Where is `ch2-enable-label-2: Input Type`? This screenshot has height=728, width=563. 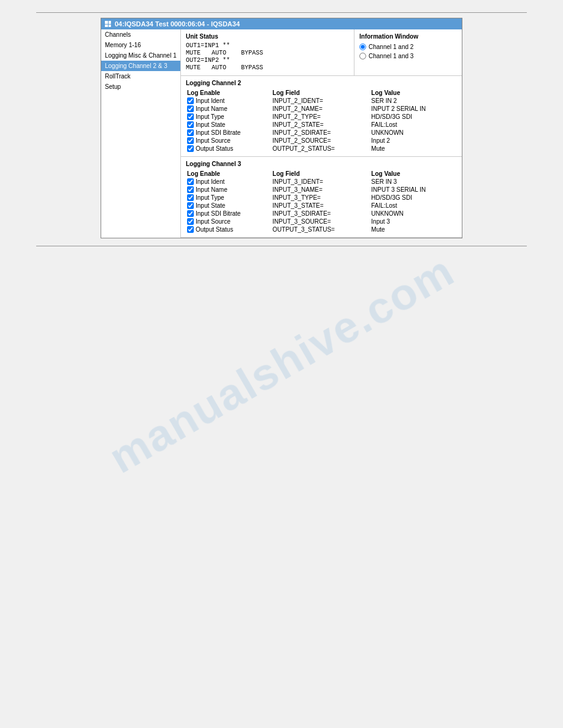 ch2-enable-label-2: Input Type is located at coordinates (210, 116).